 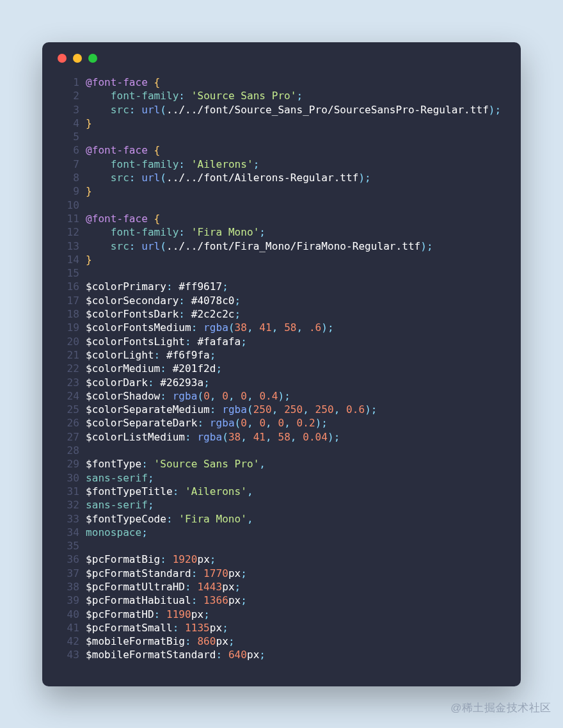 What do you see at coordinates (282, 615) in the screenshot?
I see `code-line: 40$pcFormatHD: 1190px;` at bounding box center [282, 615].